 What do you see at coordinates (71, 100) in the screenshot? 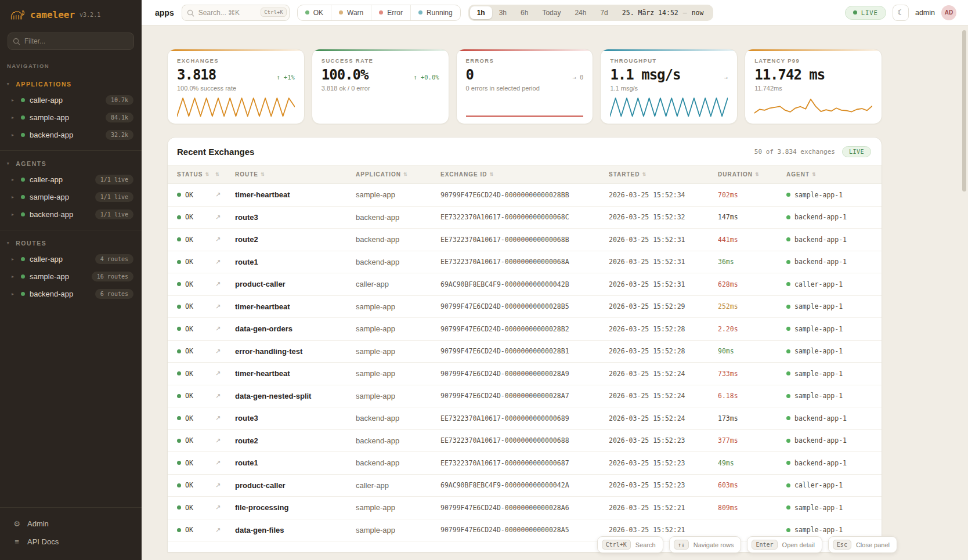
I see `sidebar-item-applications-caller-app: ▸caller-app10.7k` at bounding box center [71, 100].